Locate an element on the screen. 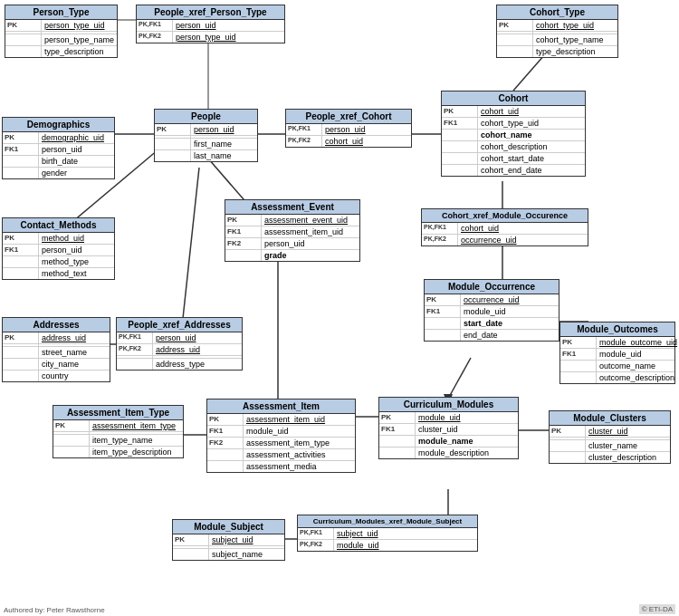 This screenshot has height=616, width=679. table-Curriculum_Modules-header: Curriculum_Modules is located at coordinates (449, 405).